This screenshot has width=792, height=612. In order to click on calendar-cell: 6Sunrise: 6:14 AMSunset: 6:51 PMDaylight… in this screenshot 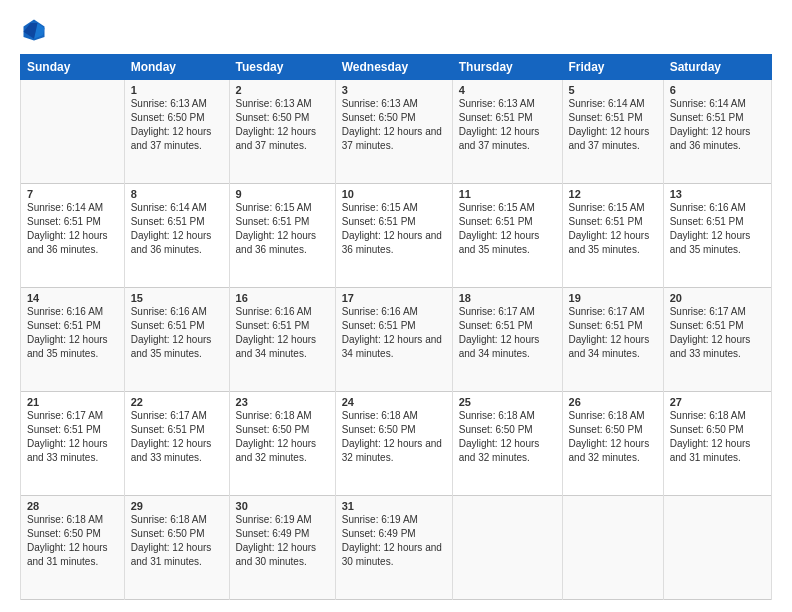, I will do `click(717, 132)`.